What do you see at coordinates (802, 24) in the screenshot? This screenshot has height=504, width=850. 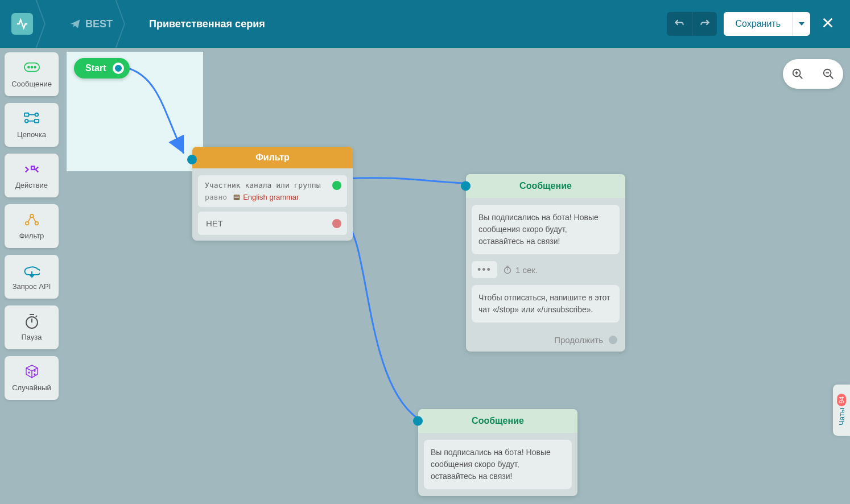 I see `chevron-down-icon` at bounding box center [802, 24].